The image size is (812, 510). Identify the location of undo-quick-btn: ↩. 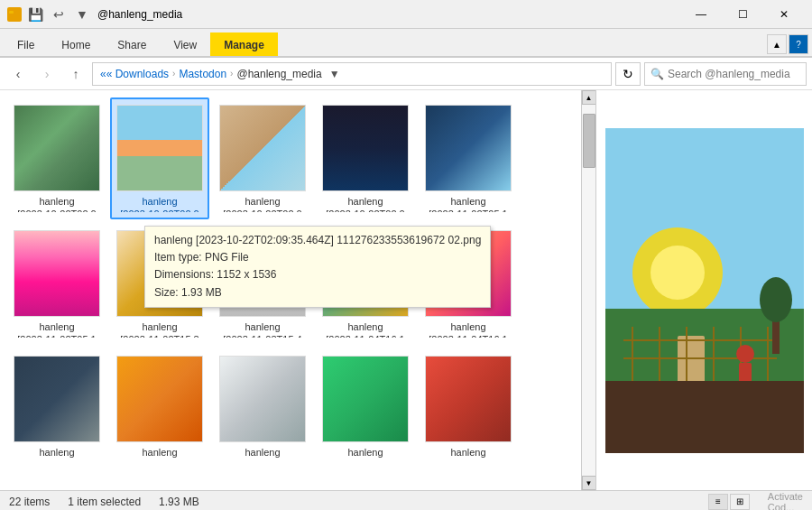
(59, 14).